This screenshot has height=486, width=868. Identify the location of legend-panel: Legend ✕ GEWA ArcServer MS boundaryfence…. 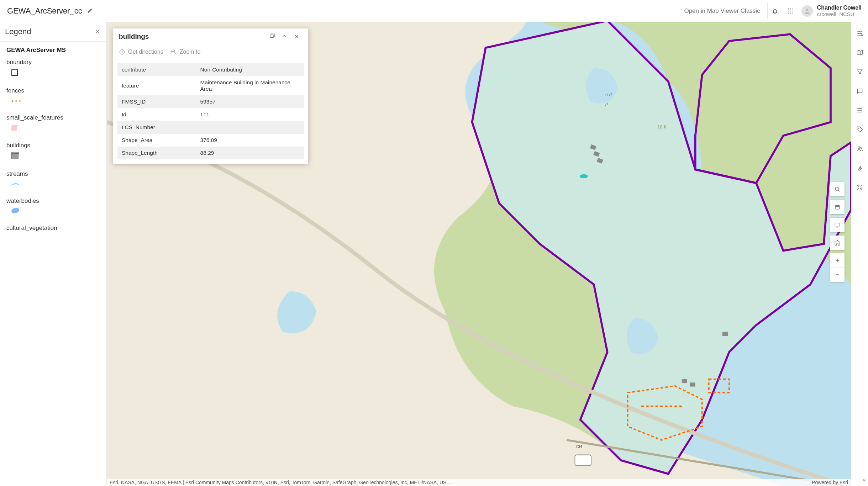
(53, 254).